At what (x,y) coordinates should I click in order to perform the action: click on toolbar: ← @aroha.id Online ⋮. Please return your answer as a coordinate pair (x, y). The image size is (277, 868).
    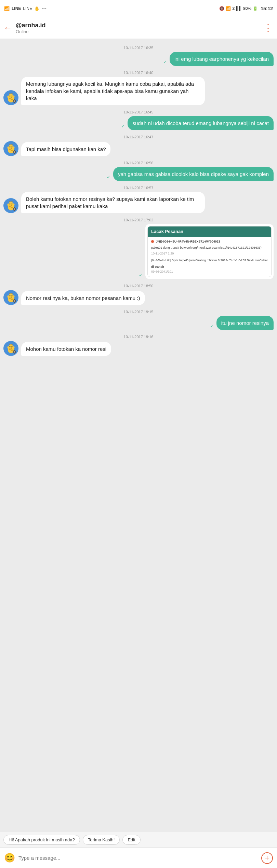
    Looking at the image, I should click on (138, 28).